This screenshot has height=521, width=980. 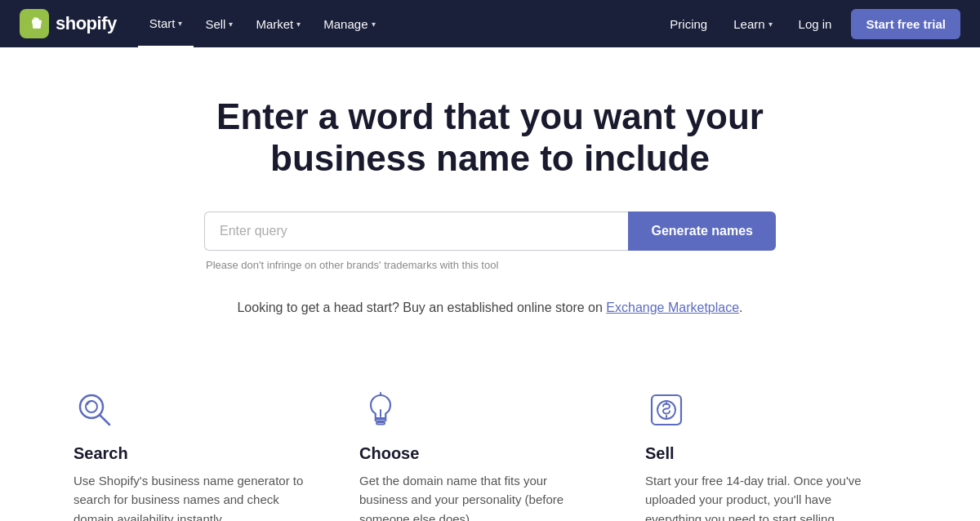 What do you see at coordinates (490, 137) in the screenshot?
I see `hero-heading: Enter a word that you want your business…` at bounding box center [490, 137].